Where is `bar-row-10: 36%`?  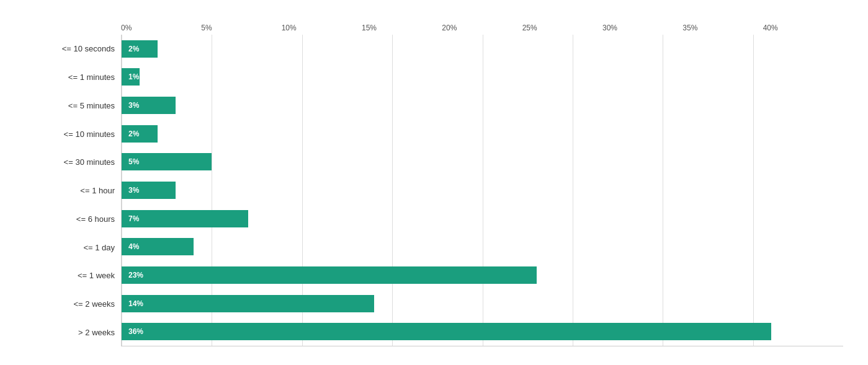
bar-row-10: 36% is located at coordinates (483, 332).